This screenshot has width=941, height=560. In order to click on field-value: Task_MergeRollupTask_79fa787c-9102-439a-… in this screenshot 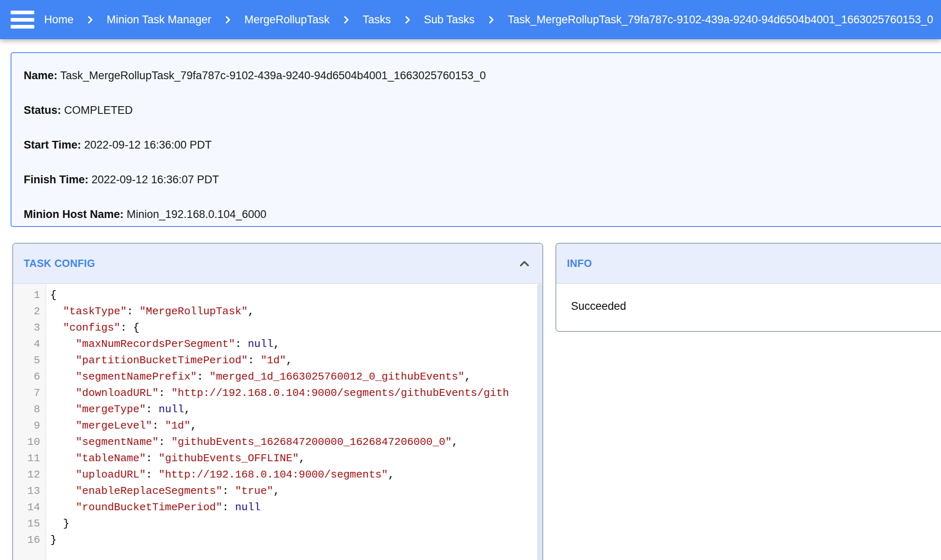, I will do `click(272, 76)`.